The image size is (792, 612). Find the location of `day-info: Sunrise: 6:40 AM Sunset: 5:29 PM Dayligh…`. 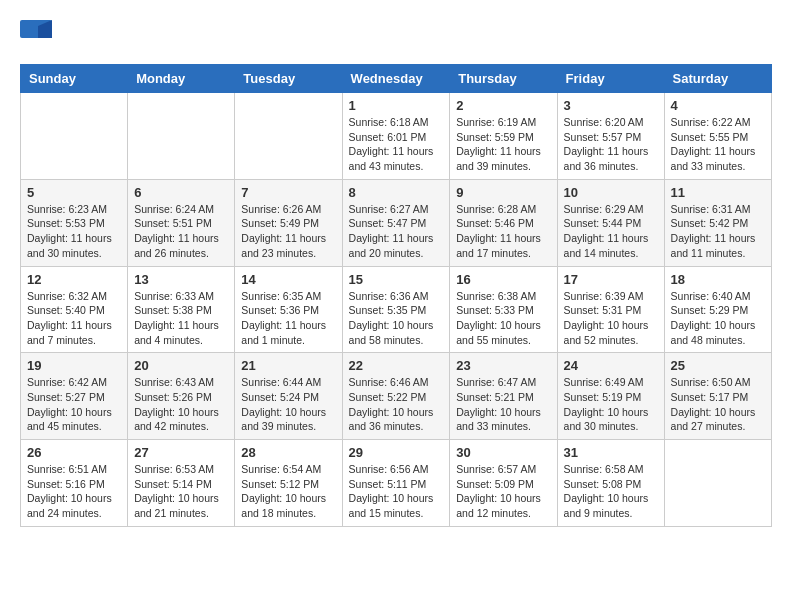

day-info: Sunrise: 6:40 AM Sunset: 5:29 PM Dayligh… is located at coordinates (718, 318).